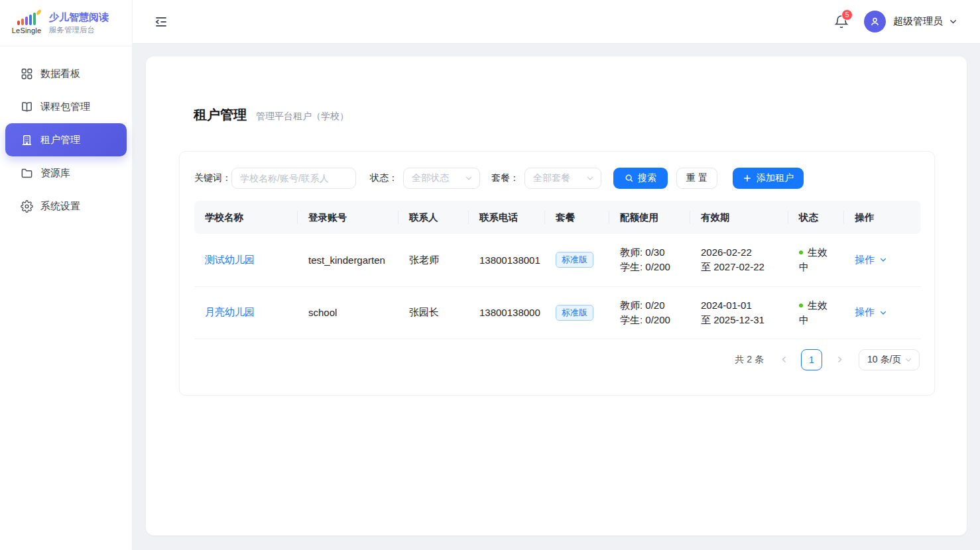  I want to click on reset-button: 重 置, so click(697, 178).